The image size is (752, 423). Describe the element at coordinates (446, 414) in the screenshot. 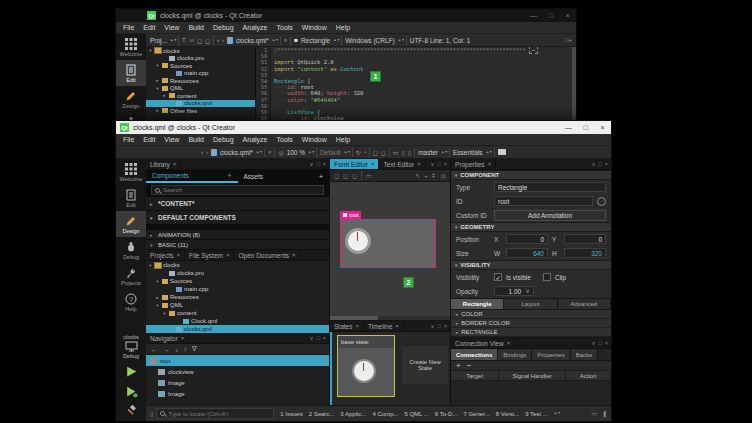

I see `output-pane-button: 6 To-D...` at that location.